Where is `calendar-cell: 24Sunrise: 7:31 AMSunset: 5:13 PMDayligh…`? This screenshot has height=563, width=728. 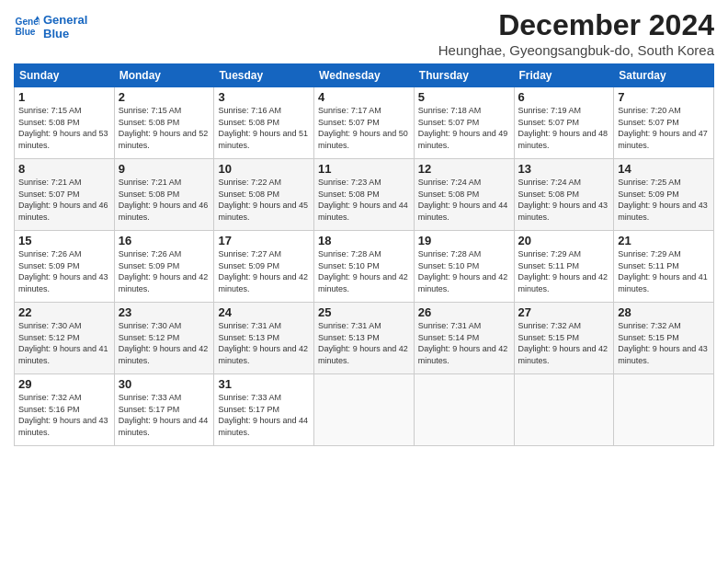 calendar-cell: 24Sunrise: 7:31 AMSunset: 5:13 PMDayligh… is located at coordinates (265, 339).